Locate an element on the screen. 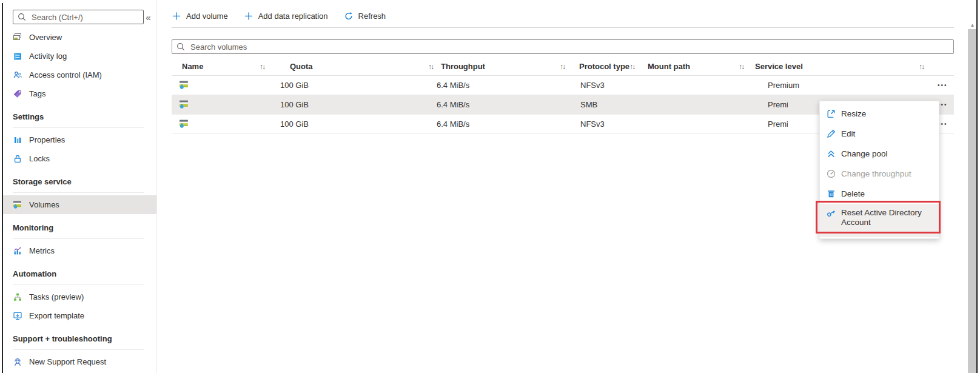 The image size is (980, 373). tag-icon is located at coordinates (18, 94).